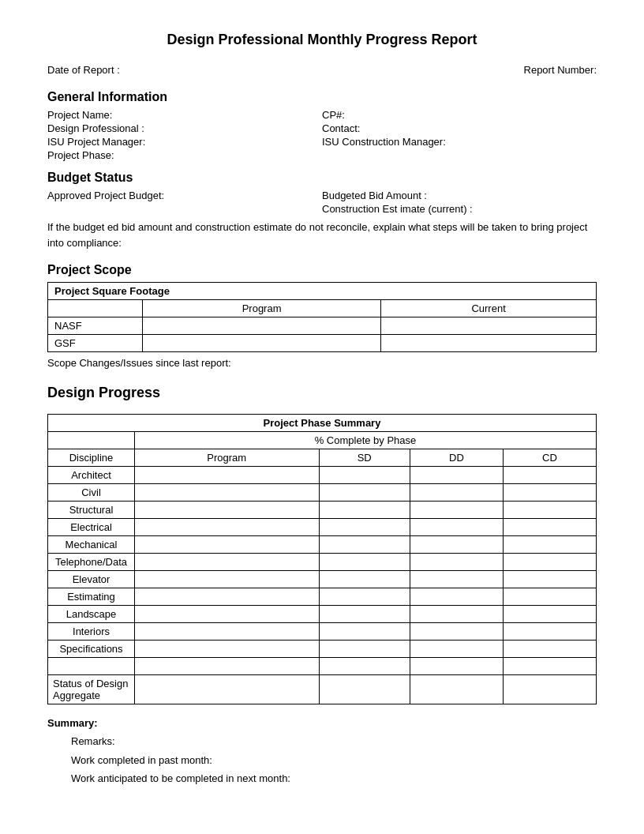 The image size is (644, 834). I want to click on scope-table-header: Project Square Footage, so click(322, 291).